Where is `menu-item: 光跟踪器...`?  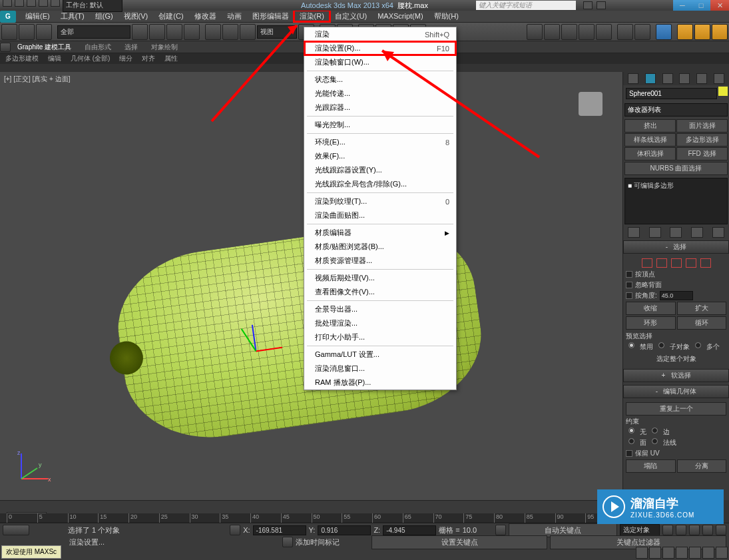
menu-item: 光跟踪器... is located at coordinates (380, 108).